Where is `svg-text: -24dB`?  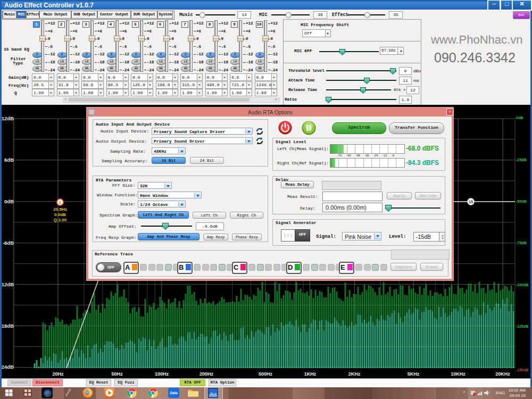 svg-text: -24dB is located at coordinates (7, 367).